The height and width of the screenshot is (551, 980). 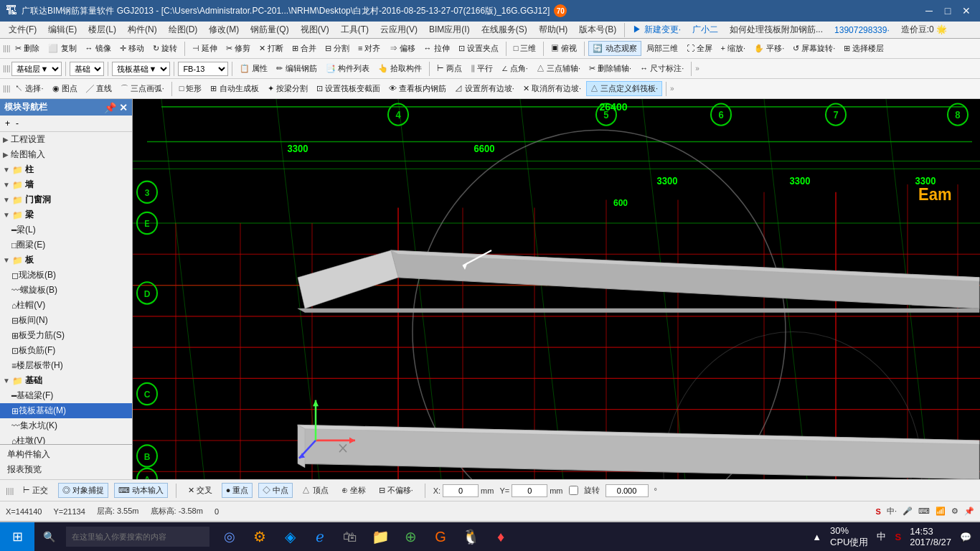 I want to click on sidebar-group-door: ▼ 📁门窗洞, so click(x=66, y=199).